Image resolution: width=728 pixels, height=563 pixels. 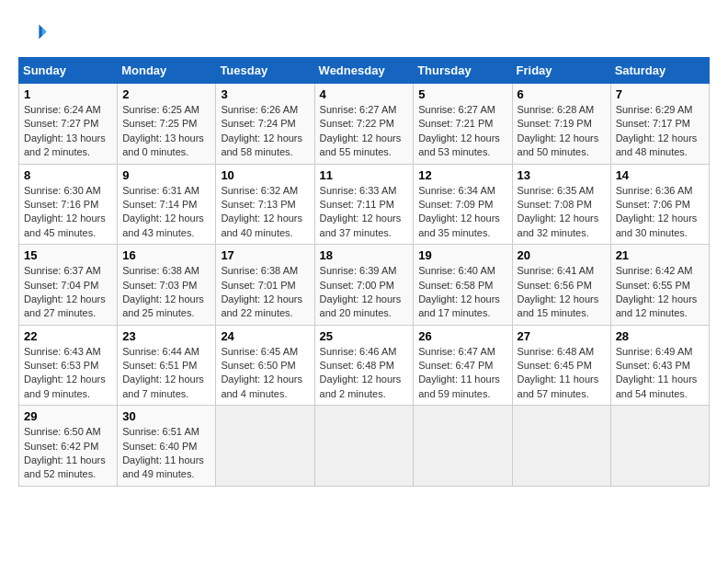 What do you see at coordinates (660, 124) in the screenshot?
I see `calendar-cell: 7Sunrise: 6:29 AMSunset: 7:17 PMDaylight…` at bounding box center [660, 124].